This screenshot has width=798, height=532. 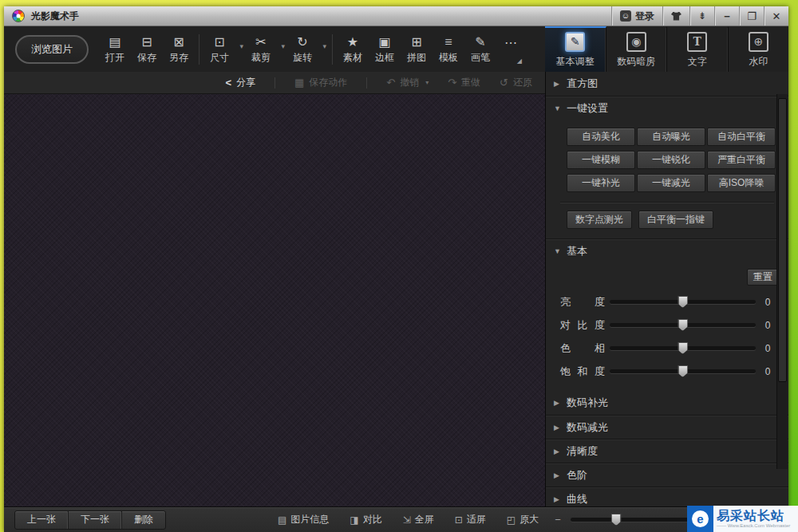 I want to click on tab-label: 水印, so click(x=758, y=62).